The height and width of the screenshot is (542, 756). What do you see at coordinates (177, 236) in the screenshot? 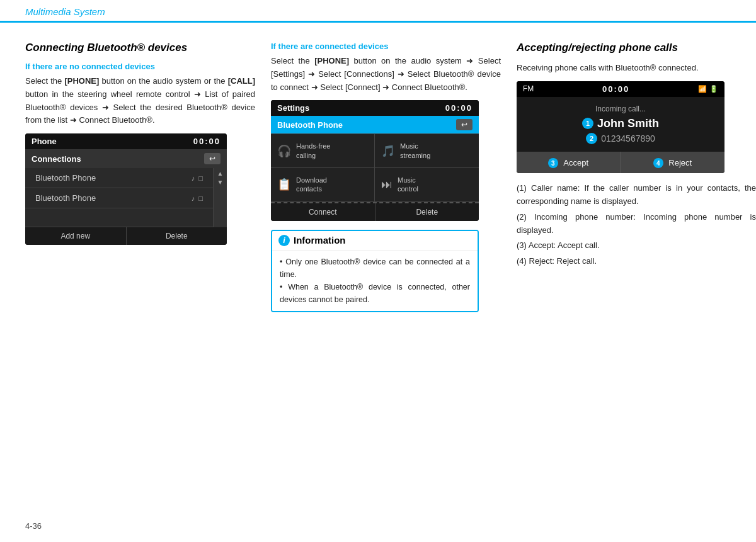
I see `delete-button: Delete` at bounding box center [177, 236].